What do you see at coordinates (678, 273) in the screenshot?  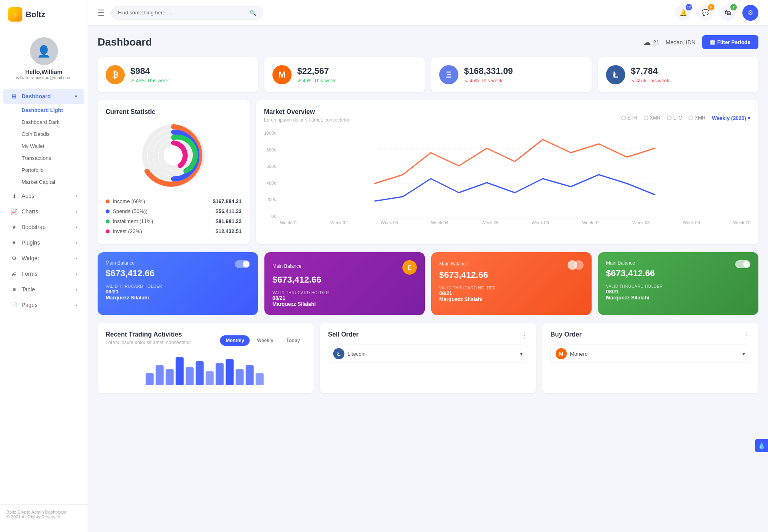 I see `balance-amount-green: $673,412.66` at bounding box center [678, 273].